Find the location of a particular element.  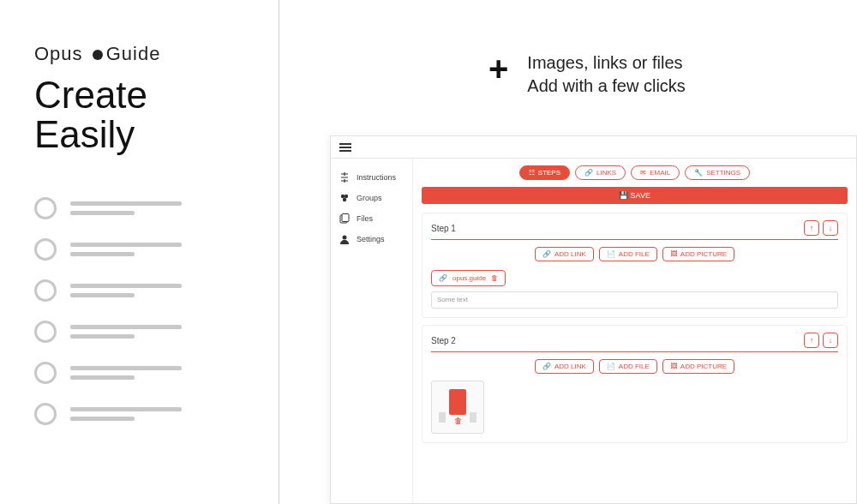

headline-line-2: Easily is located at coordinates (139, 135).